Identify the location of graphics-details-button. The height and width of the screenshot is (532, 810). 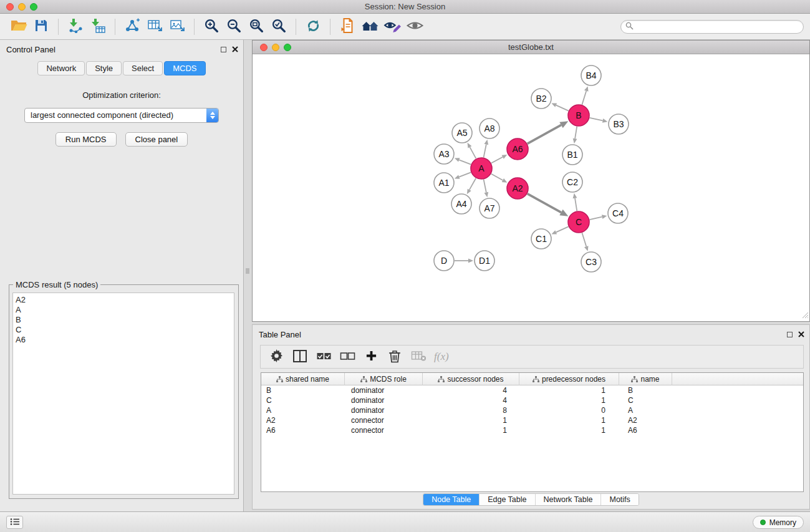
(392, 27).